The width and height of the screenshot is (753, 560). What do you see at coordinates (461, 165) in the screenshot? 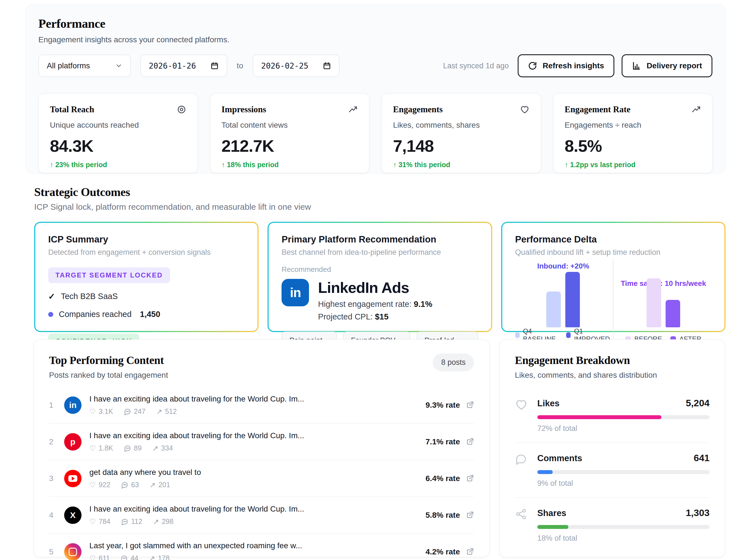
I see `stat-delta: ↑ 31% this period` at bounding box center [461, 165].